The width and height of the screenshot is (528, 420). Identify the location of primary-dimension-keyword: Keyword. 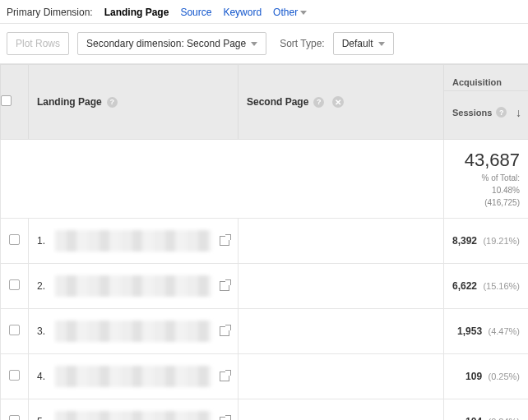
(242, 12).